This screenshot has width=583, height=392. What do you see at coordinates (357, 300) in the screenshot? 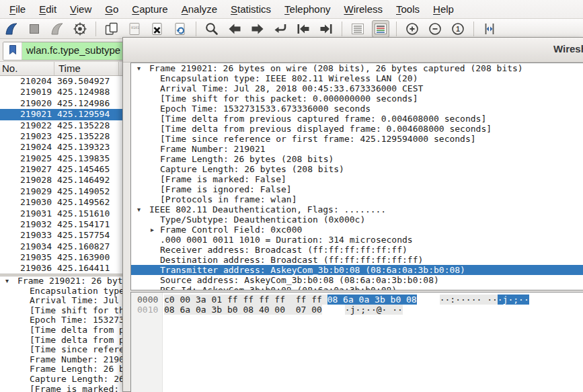
I see `hex-row: 0000c0 00 3a 01 ff ff ff ff ff ff 08 6a …` at bounding box center [357, 300].